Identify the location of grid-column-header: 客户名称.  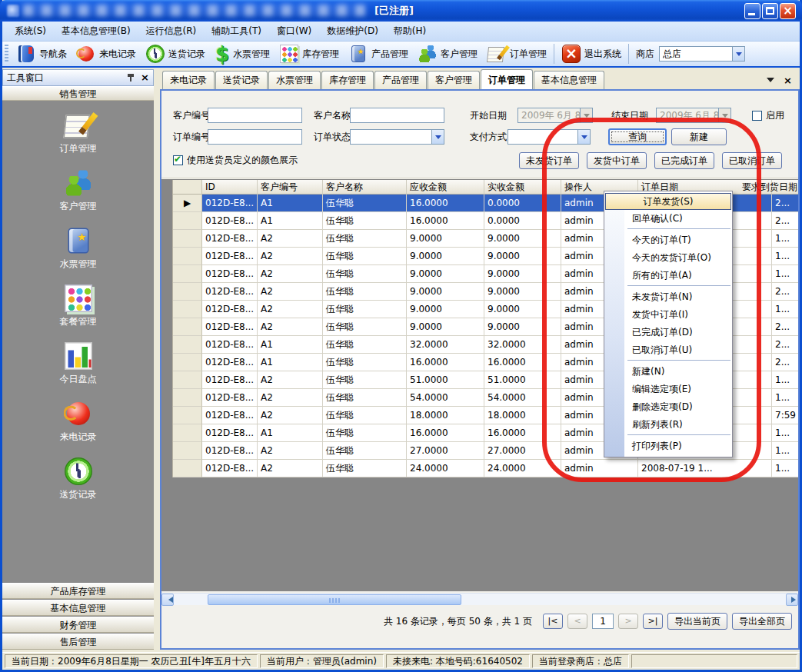
(364, 188).